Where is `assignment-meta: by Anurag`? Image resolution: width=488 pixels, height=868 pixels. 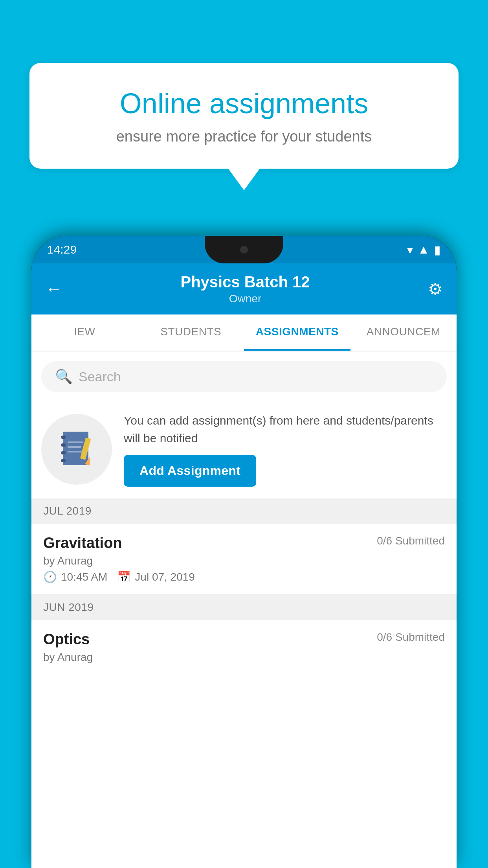 assignment-meta: by Anurag is located at coordinates (244, 561).